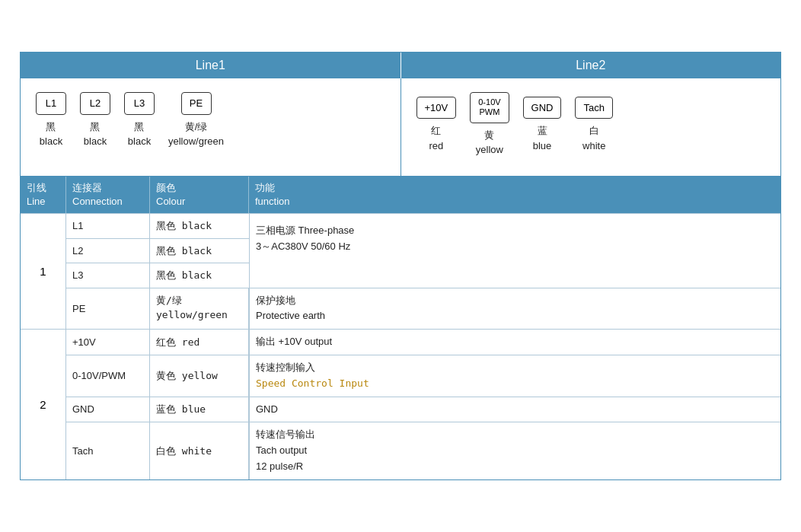 This screenshot has height=532, width=801. Describe the element at coordinates (108, 226) in the screenshot. I see `l1-conn: L1` at that location.